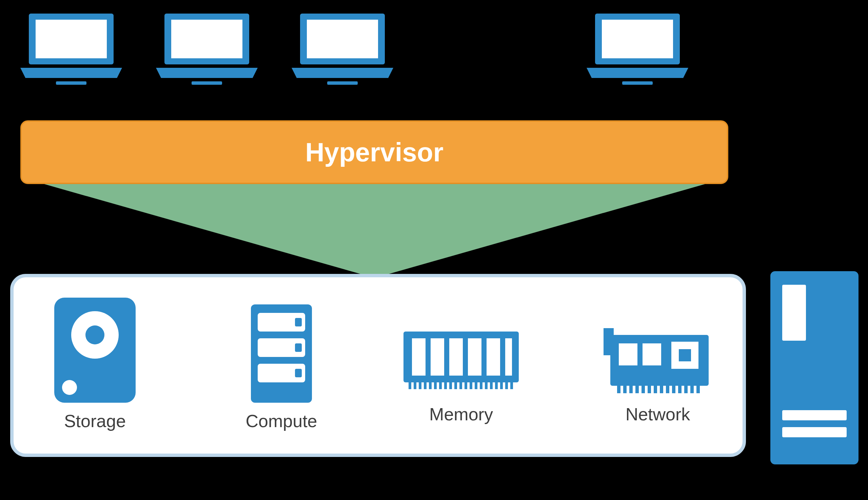  What do you see at coordinates (658, 414) in the screenshot?
I see `network-label: Network` at bounding box center [658, 414].